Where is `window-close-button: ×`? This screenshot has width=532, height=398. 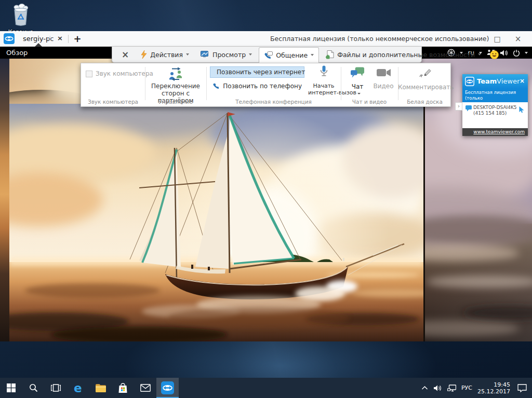
window-close-button: × is located at coordinates (518, 39).